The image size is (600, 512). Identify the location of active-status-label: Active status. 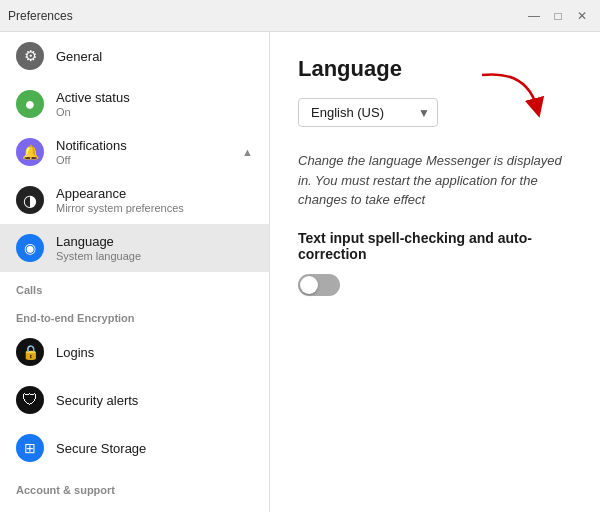
(154, 98).